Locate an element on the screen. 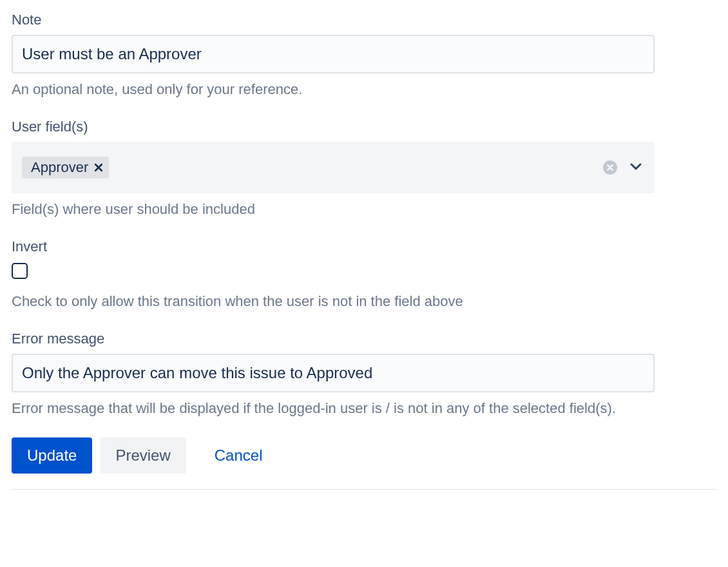 The width and height of the screenshot is (728, 567). user-field-tag-label: Approver is located at coordinates (59, 168).